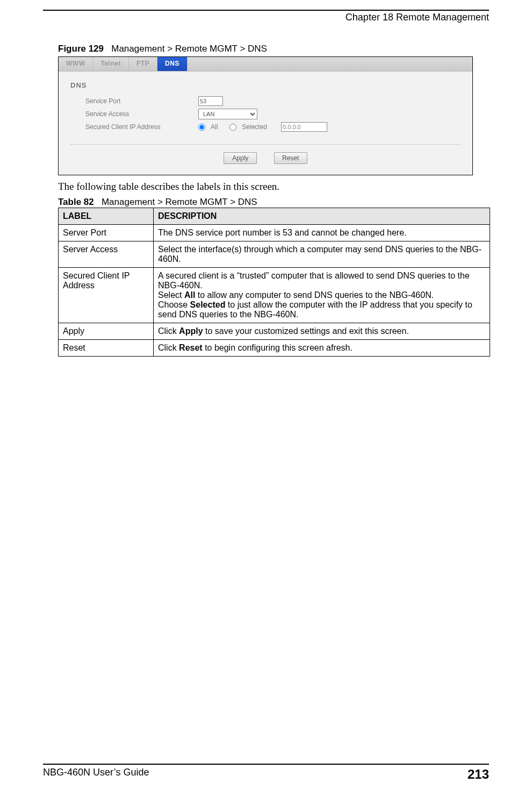 The height and width of the screenshot is (797, 532). I want to click on table-row: Secured Client IP Address A secured clie…, so click(274, 296).